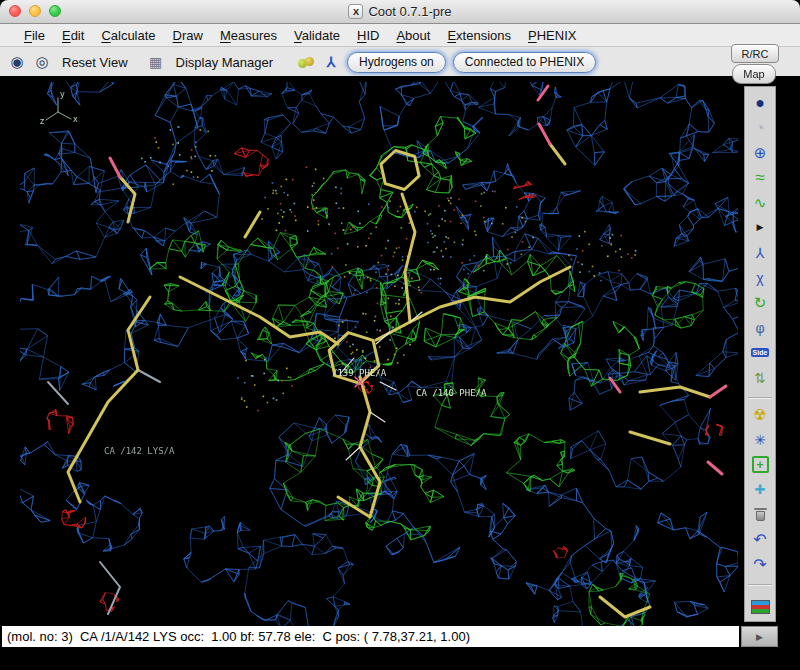 The height and width of the screenshot is (670, 800). I want to click on ligand-builder-icon, so click(760, 602).